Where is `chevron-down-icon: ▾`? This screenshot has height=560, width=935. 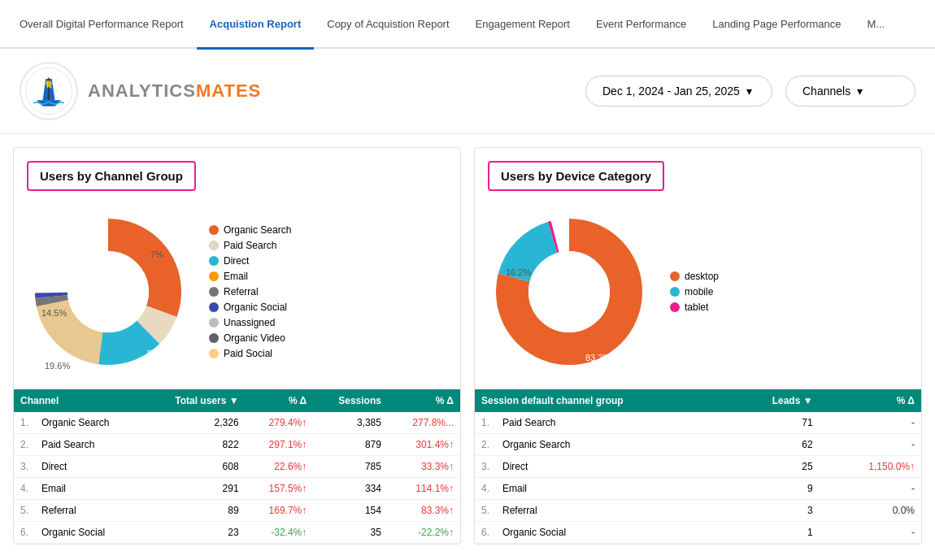 chevron-down-icon: ▾ is located at coordinates (860, 91).